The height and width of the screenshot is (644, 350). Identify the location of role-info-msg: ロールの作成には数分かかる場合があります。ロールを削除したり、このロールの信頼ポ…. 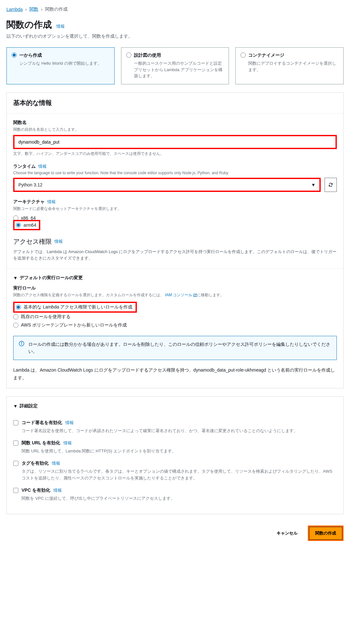
(180, 348).